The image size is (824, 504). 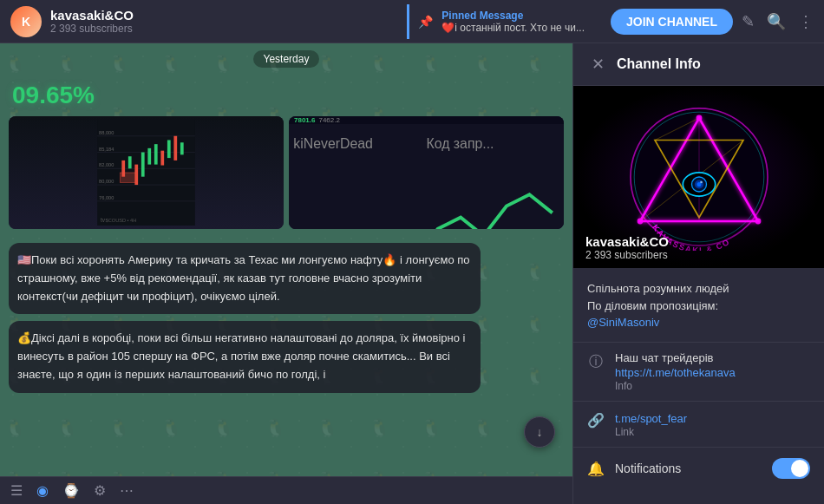 What do you see at coordinates (513, 16) in the screenshot?
I see `pinned-title: Pinned Message` at bounding box center [513, 16].